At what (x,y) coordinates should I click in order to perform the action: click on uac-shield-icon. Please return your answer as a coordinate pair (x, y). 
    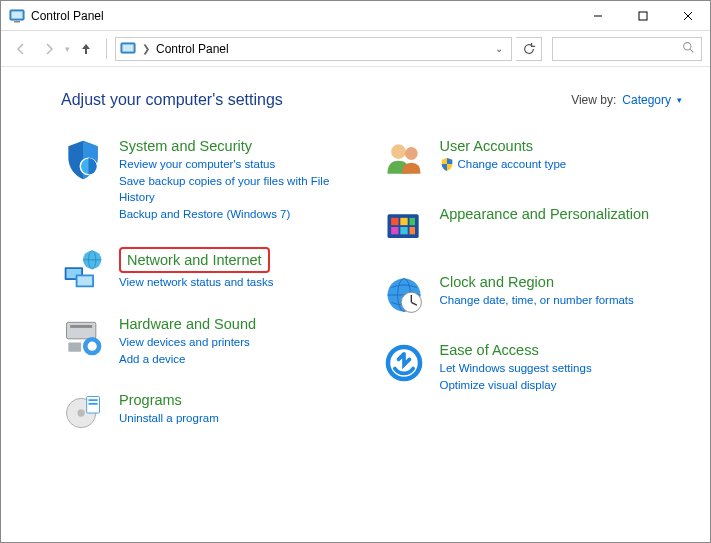
    Looking at the image, I should click on (447, 164).